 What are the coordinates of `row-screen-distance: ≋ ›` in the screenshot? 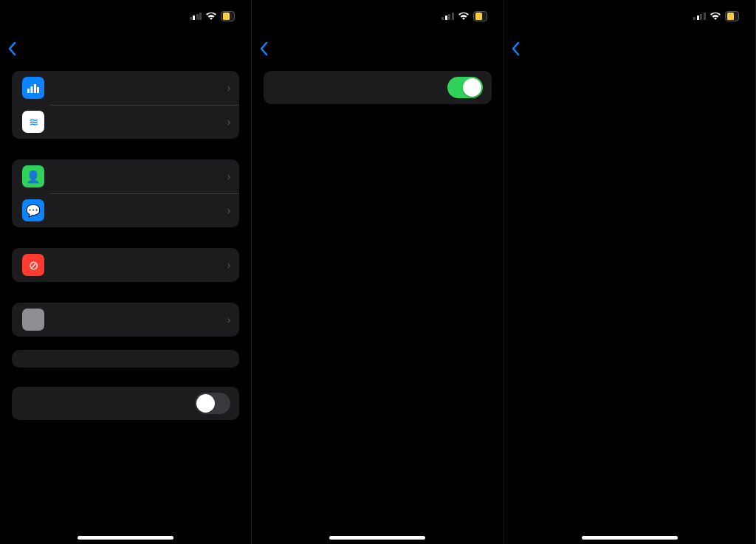 It's located at (126, 122).